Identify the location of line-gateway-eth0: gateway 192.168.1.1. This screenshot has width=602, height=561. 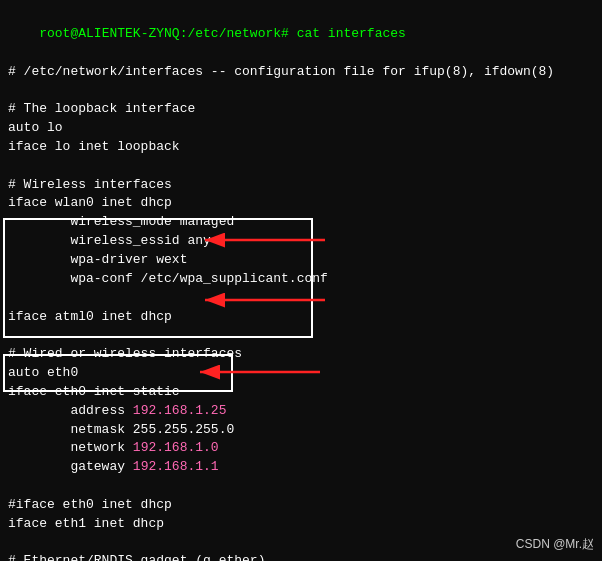
(301, 468).